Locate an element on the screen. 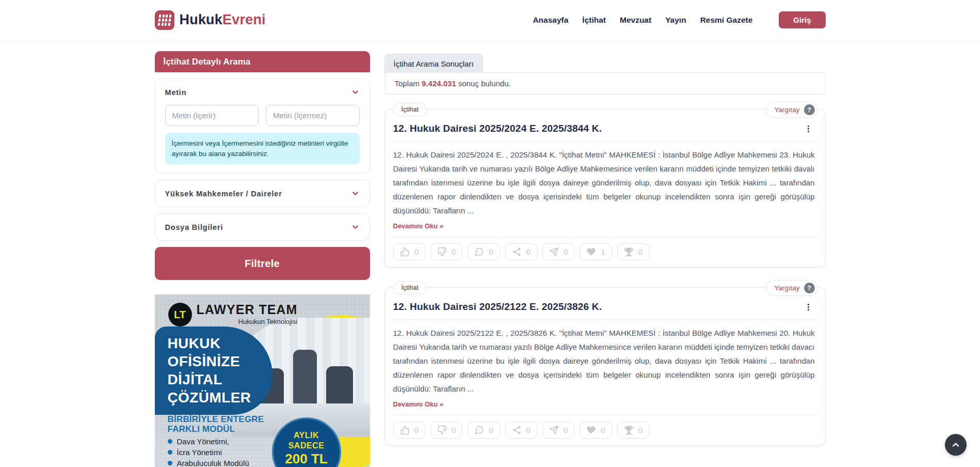 The image size is (980, 467). nav-item-resmi-gazete: Resmi Gazete is located at coordinates (727, 20).